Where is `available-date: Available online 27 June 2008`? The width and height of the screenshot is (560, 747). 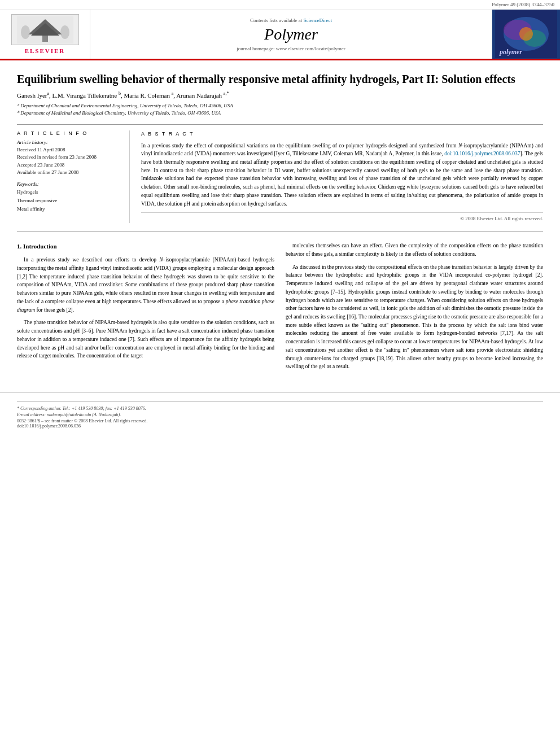 available-date: Available online 27 June 2008 is located at coordinates (69, 173).